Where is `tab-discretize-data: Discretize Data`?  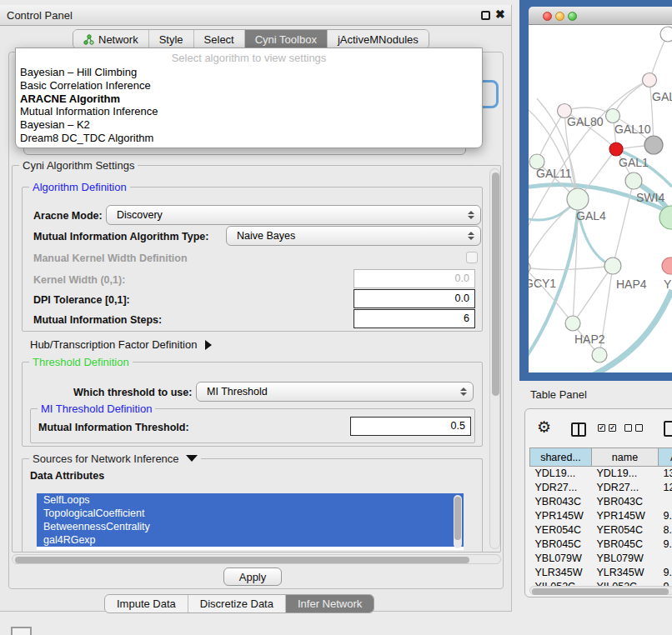 tab-discretize-data: Discretize Data is located at coordinates (237, 603).